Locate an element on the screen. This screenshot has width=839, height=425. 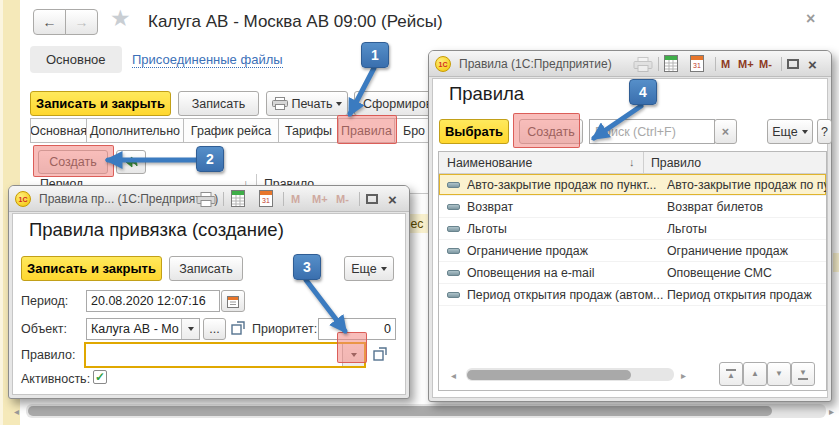
table-hscrollbar is located at coordinates (570, 374).